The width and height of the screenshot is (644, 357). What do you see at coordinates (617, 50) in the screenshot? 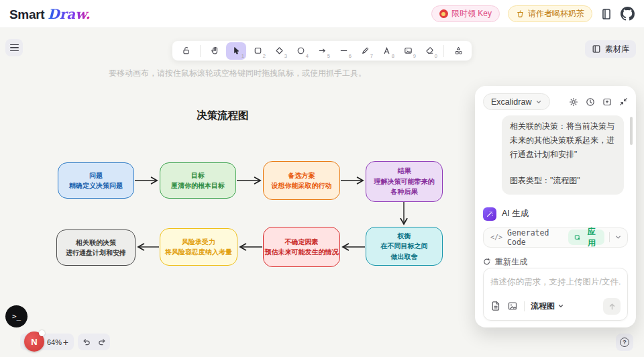
I see `library-label: 素材库` at bounding box center [617, 50].